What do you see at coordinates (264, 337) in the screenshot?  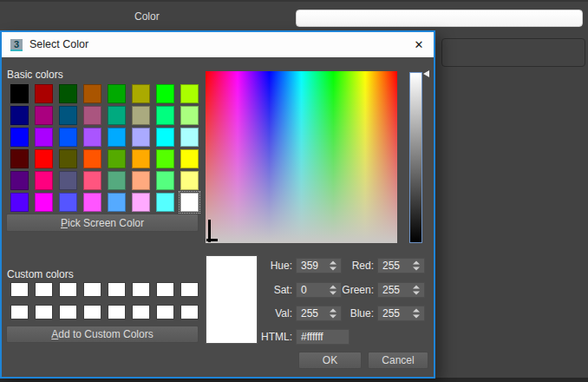 I see `html-label: HTML:` at bounding box center [264, 337].